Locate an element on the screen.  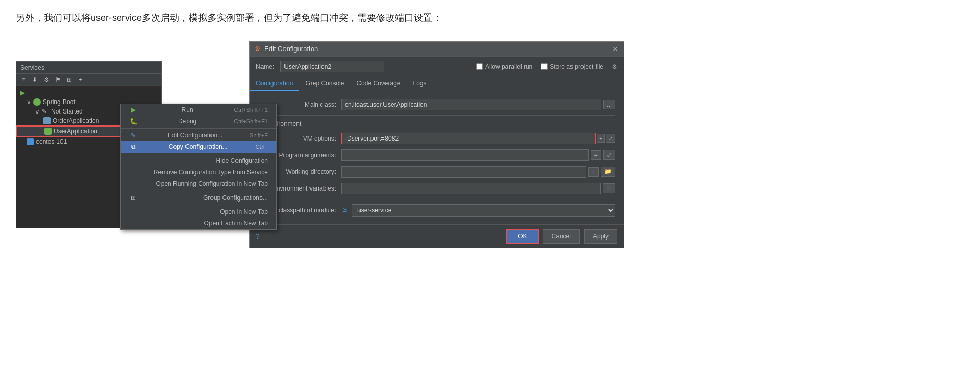
order-app-icon is located at coordinates (47, 121).